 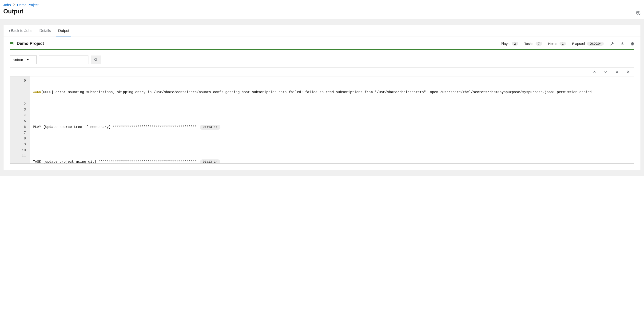 I want to click on relaunch-icon, so click(x=612, y=44).